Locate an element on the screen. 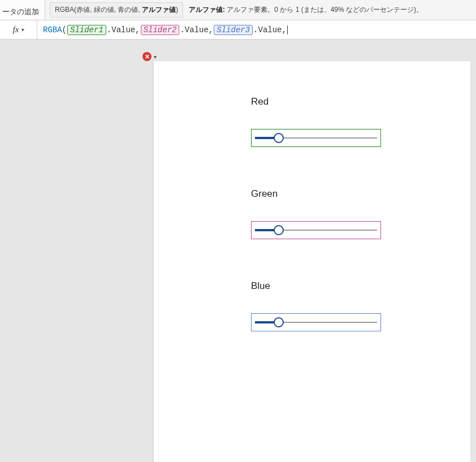 The image size is (476, 462). error-indicator: ✕ ▾ is located at coordinates (149, 57).